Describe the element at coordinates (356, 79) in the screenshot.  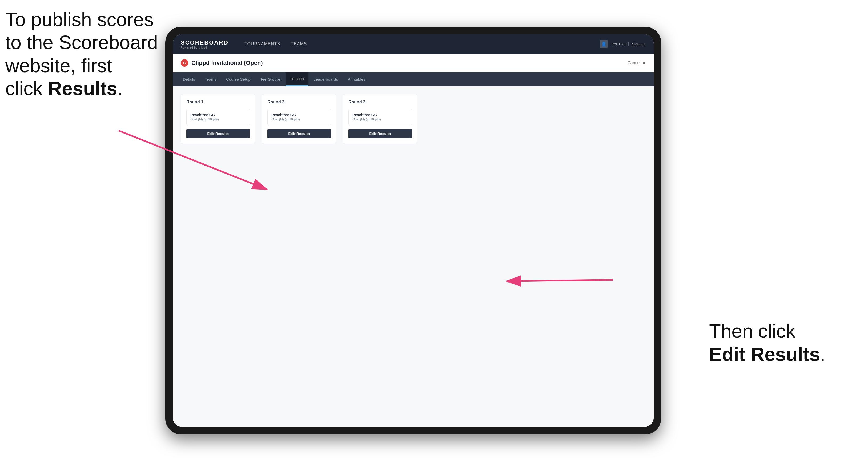
I see `tab-printables: Printables` at that location.